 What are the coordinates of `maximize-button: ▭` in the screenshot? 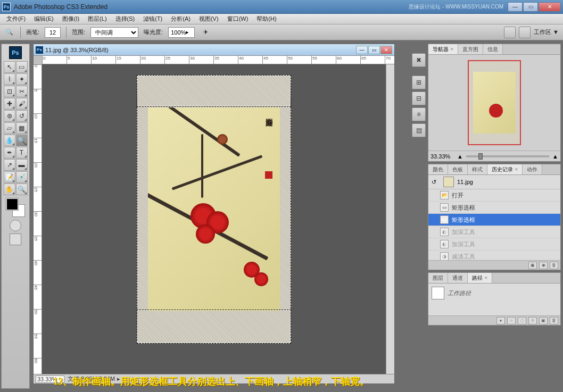 It's located at (531, 7).